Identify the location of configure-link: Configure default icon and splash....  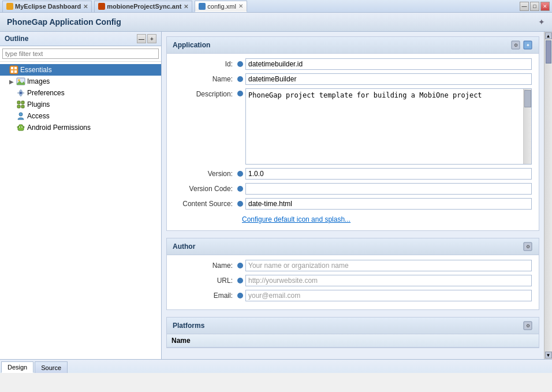
(387, 219).